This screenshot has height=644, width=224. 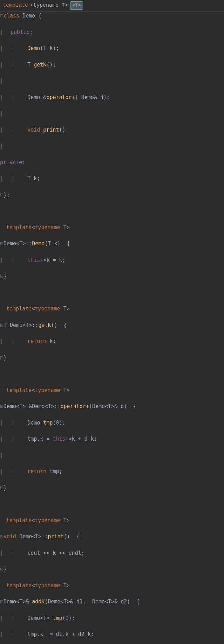 I want to click on type-badge: <T>, so click(x=76, y=6).